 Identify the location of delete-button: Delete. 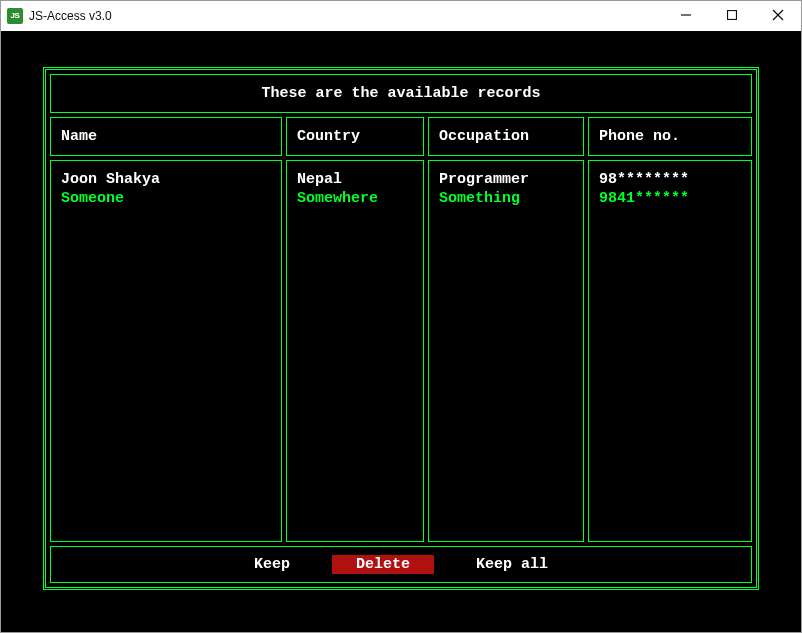
(383, 564).